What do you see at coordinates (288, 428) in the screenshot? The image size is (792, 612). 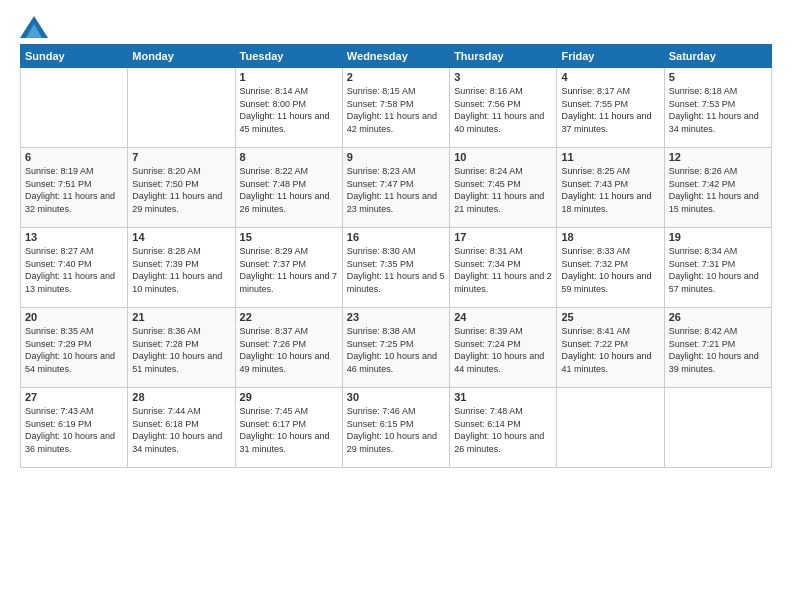 I see `calendar-cell: 29Sunrise: 7:45 AMSunset: 6:17 PMDayligh…` at bounding box center [288, 428].